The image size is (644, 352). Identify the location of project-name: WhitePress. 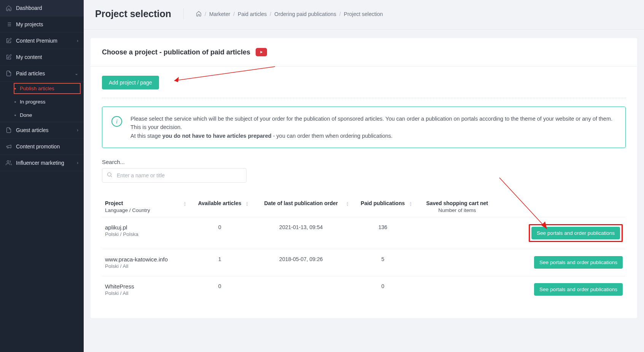
(145, 286).